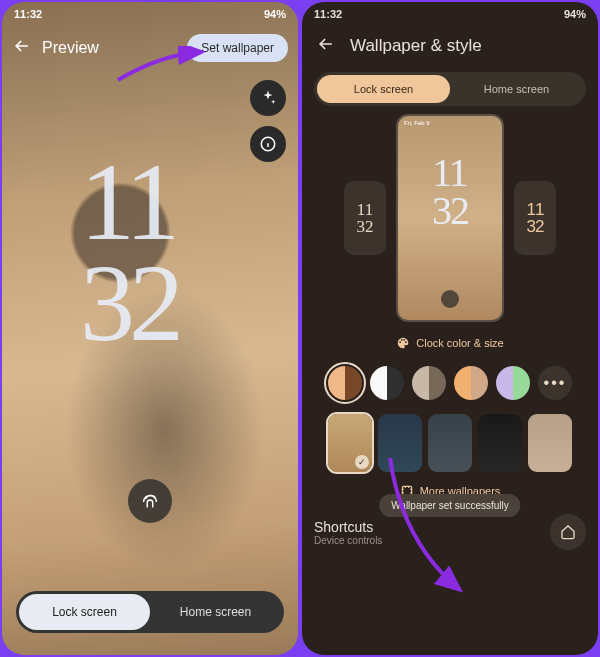 Image resolution: width=600 pixels, height=657 pixels. What do you see at coordinates (129, 202) in the screenshot?
I see `clock-hour: 11` at bounding box center [129, 202].